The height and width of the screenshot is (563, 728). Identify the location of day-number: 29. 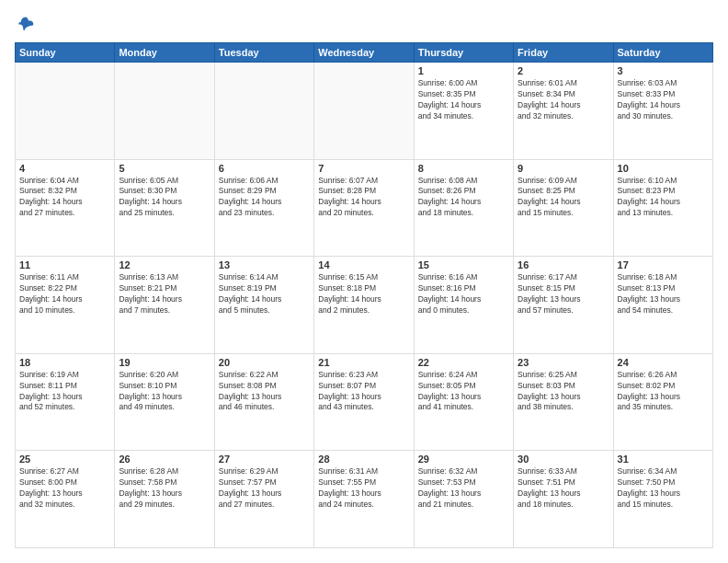
(463, 459).